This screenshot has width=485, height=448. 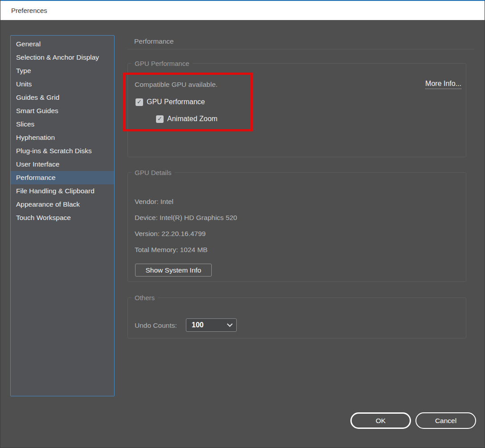 I want to click on sidebar-item-file-handling-clipboard: File Handling & Clipboard, so click(x=62, y=191).